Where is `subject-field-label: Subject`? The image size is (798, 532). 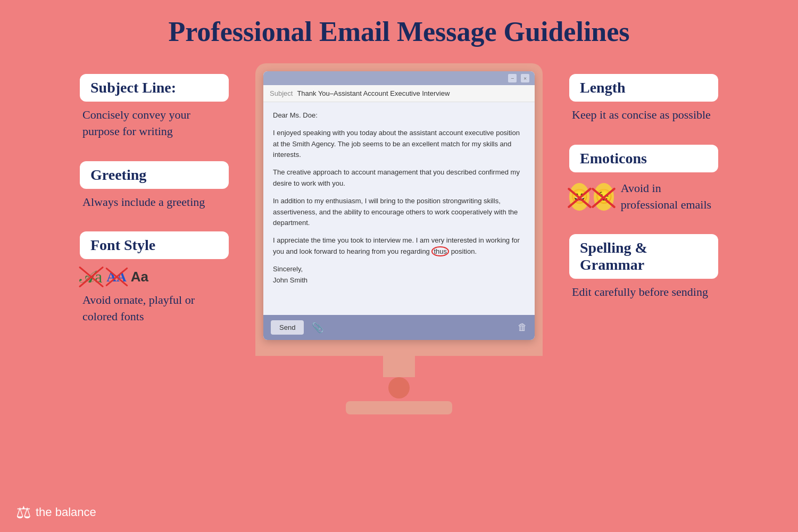
subject-field-label: Subject is located at coordinates (281, 94).